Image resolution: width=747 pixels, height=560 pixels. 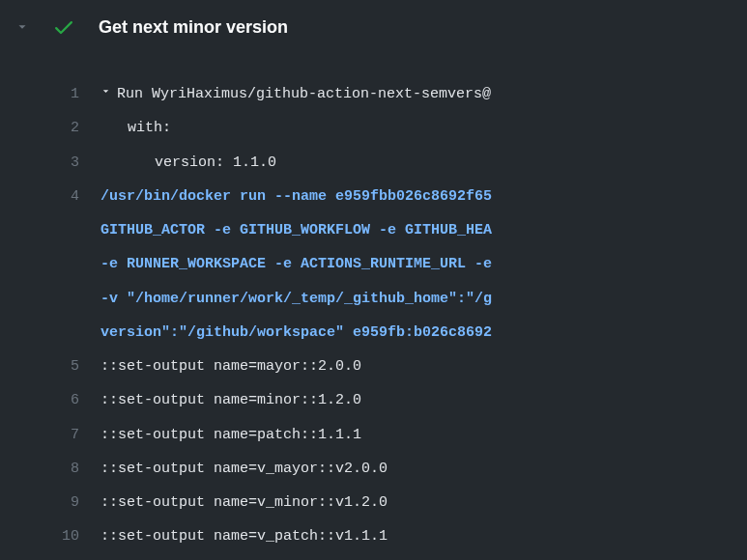 I want to click on line-number: 8, so click(x=50, y=469).